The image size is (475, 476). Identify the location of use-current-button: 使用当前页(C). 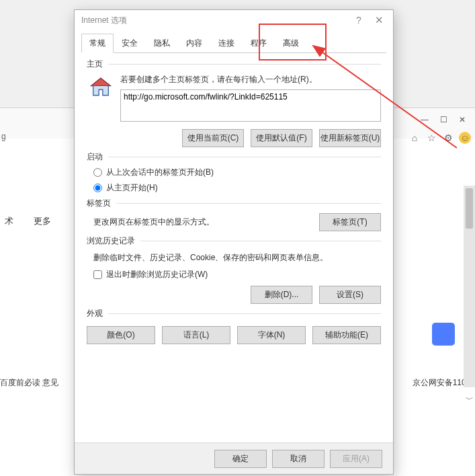
(213, 138).